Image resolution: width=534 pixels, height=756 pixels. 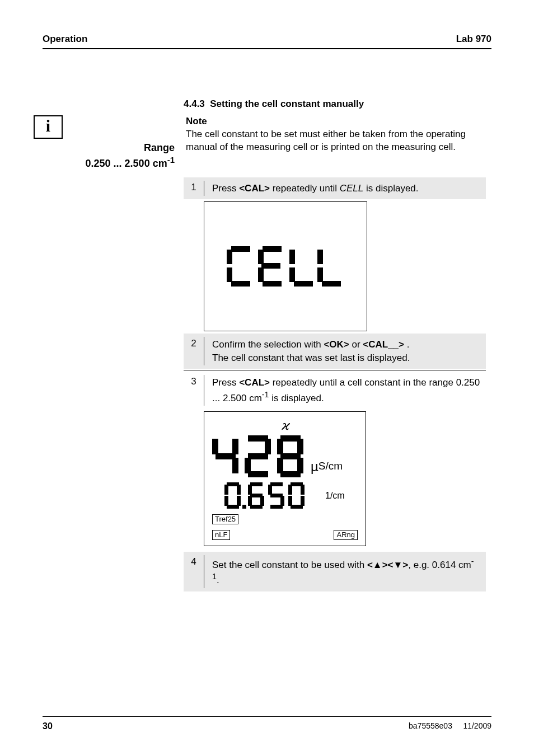 I want to click on note-block: i Note The cell constant to be set must …, so click(x=263, y=134).